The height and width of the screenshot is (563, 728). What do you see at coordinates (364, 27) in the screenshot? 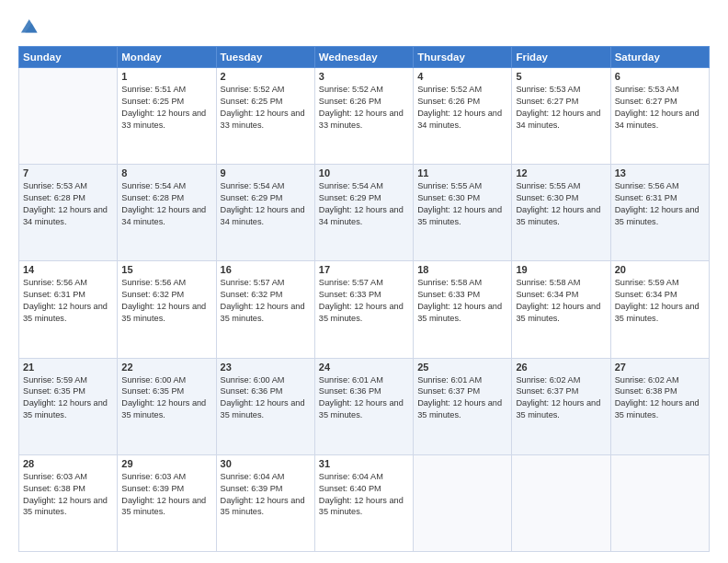
I see `page-header` at bounding box center [364, 27].